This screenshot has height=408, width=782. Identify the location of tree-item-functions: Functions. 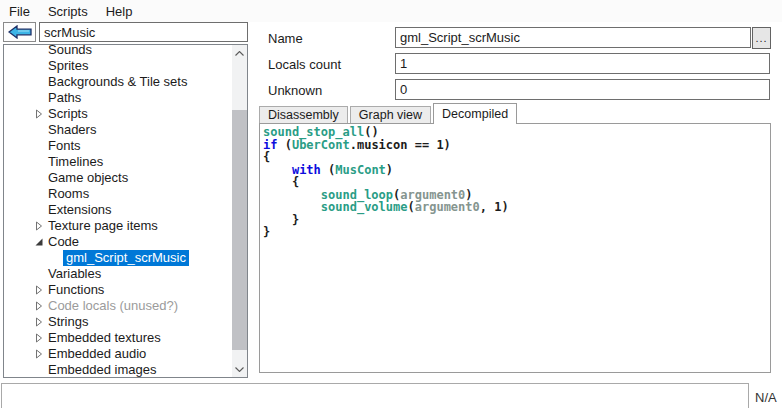
(118, 290).